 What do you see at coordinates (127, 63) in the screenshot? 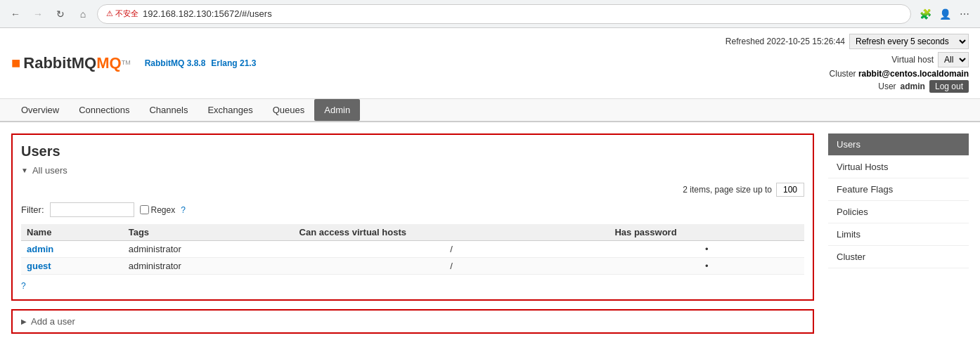
I see `logo-tm: TM` at bounding box center [127, 63].